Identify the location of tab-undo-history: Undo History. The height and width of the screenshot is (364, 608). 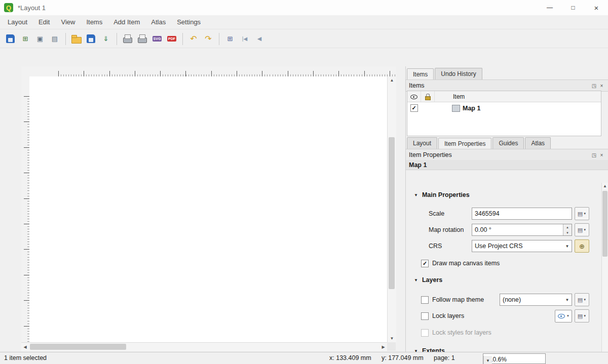
(458, 74).